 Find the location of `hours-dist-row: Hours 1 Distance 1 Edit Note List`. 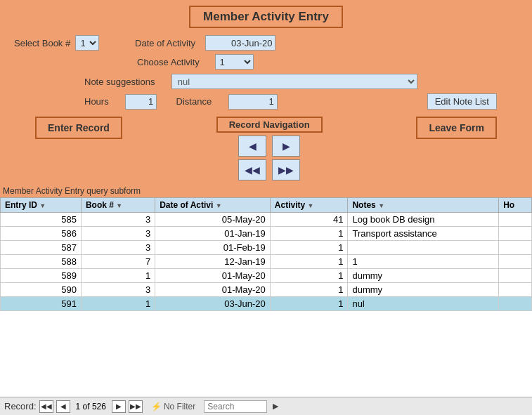

hours-dist-row: Hours 1 Distance 1 Edit Note List is located at coordinates (301, 101).